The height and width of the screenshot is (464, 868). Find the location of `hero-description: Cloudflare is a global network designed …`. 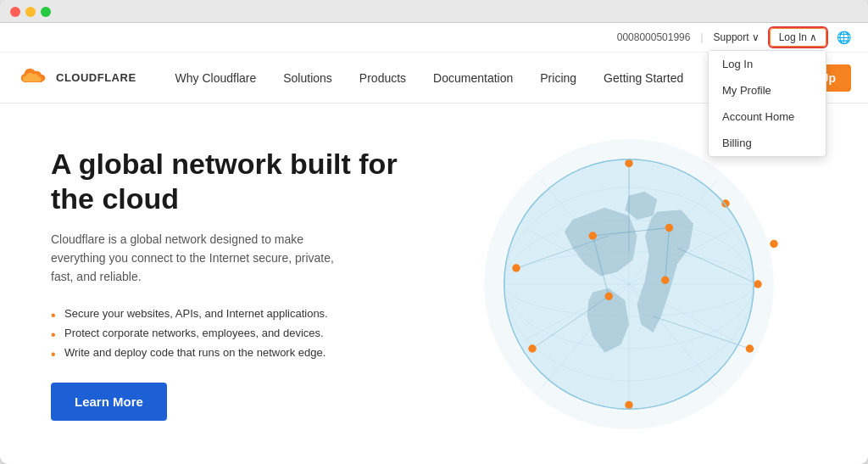

hero-description: Cloudflare is a global network designed … is located at coordinates (203, 258).